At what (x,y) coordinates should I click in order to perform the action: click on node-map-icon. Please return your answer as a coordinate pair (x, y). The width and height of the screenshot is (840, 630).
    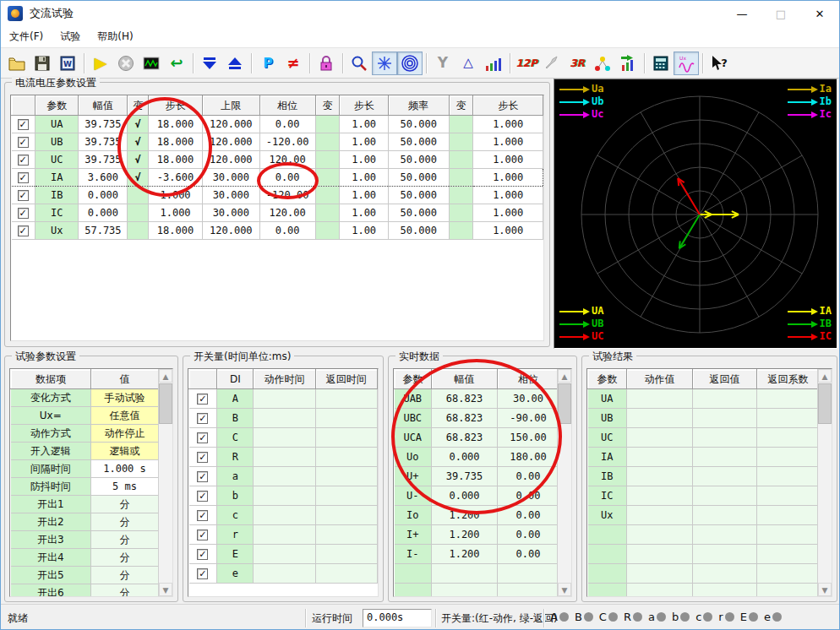
    Looking at the image, I should click on (603, 63).